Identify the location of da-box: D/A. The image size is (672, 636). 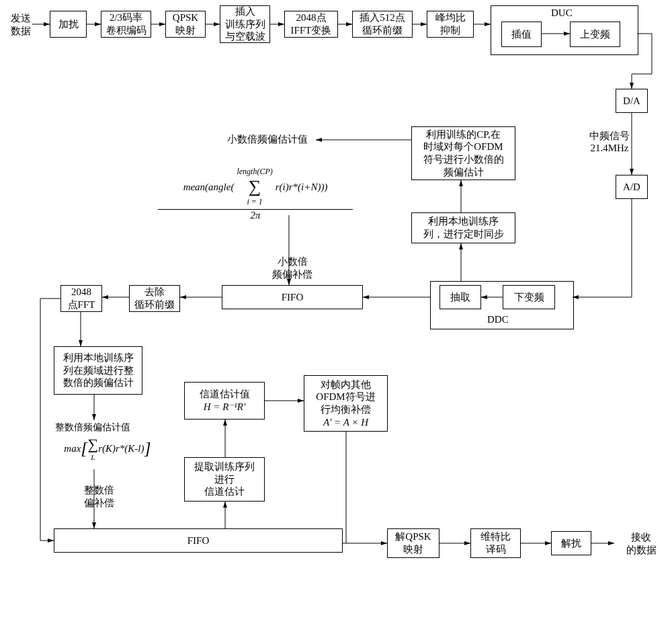
(632, 101).